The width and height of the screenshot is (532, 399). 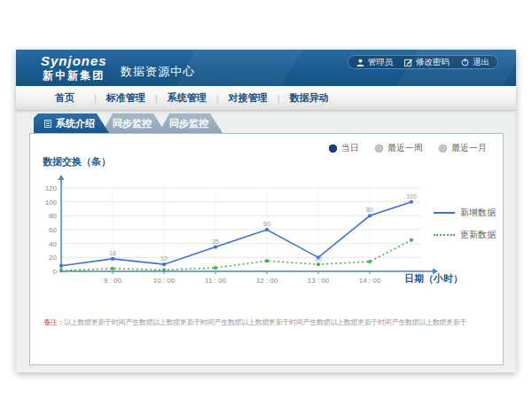 What do you see at coordinates (266, 67) in the screenshot?
I see `app-header: Synjones 新中新集团 数据资源中心 管理员 修改密码 退出` at bounding box center [266, 67].